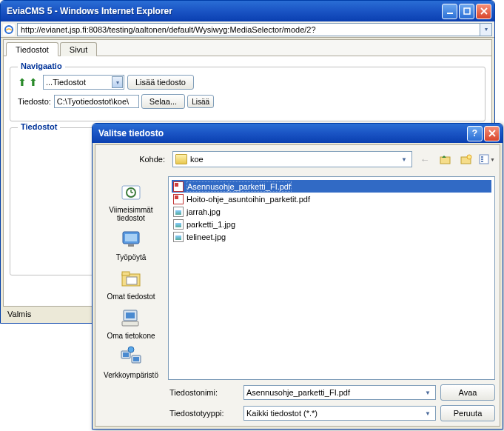 The width and height of the screenshot is (504, 431). I want to click on files-group-title: Tiedostot, so click(38, 127).